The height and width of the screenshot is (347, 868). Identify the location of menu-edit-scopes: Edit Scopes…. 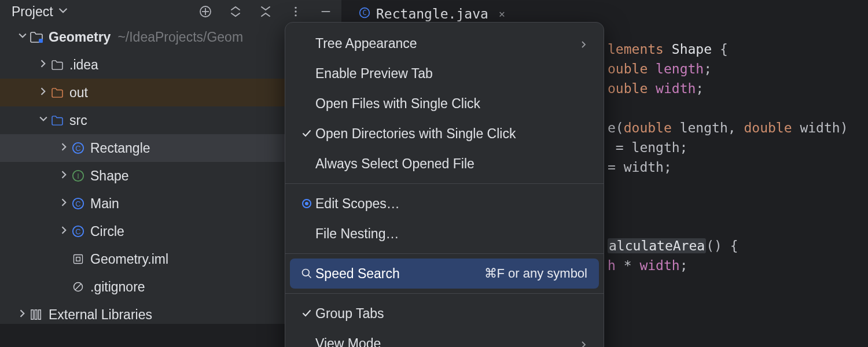
(444, 204).